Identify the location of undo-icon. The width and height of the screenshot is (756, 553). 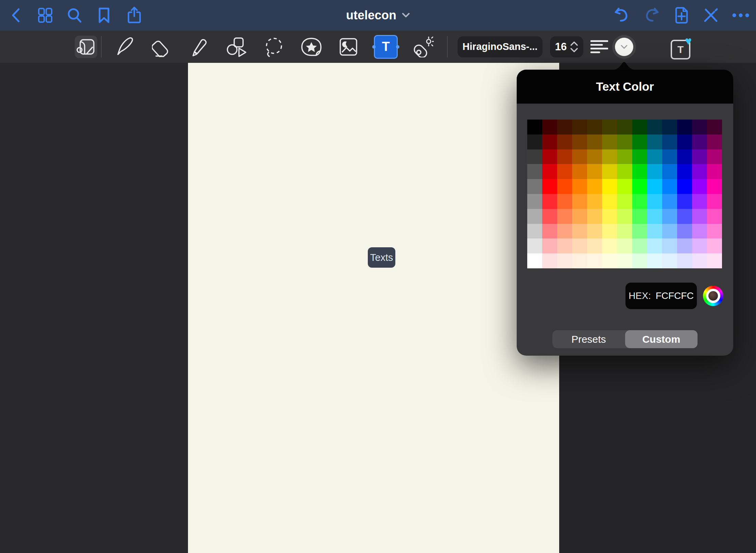
(621, 15).